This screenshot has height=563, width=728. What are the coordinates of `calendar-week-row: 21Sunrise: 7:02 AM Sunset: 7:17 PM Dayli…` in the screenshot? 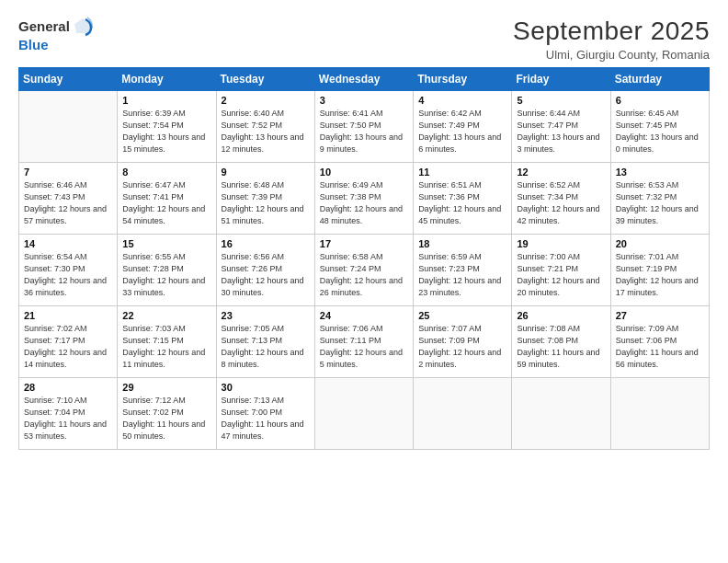 It's located at (364, 342).